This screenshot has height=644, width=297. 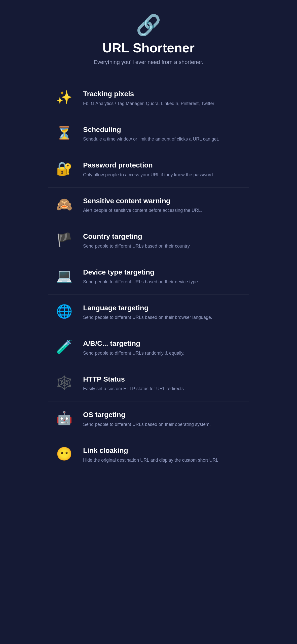 I want to click on country-targeting-description: Send people to different URLs based on t…, so click(x=137, y=246).